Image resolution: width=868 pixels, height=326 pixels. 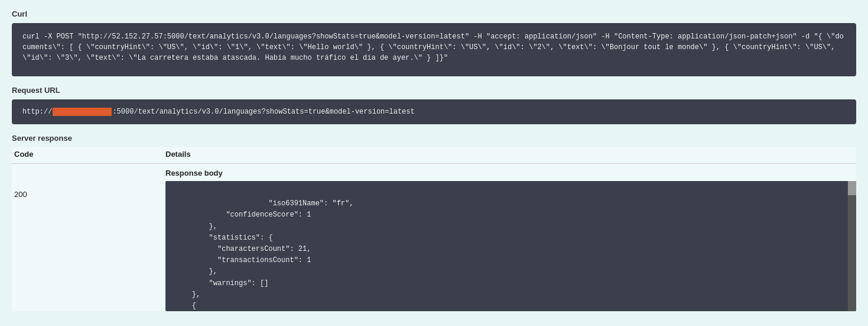 I want to click on response-body-label: Response body, so click(x=511, y=173).